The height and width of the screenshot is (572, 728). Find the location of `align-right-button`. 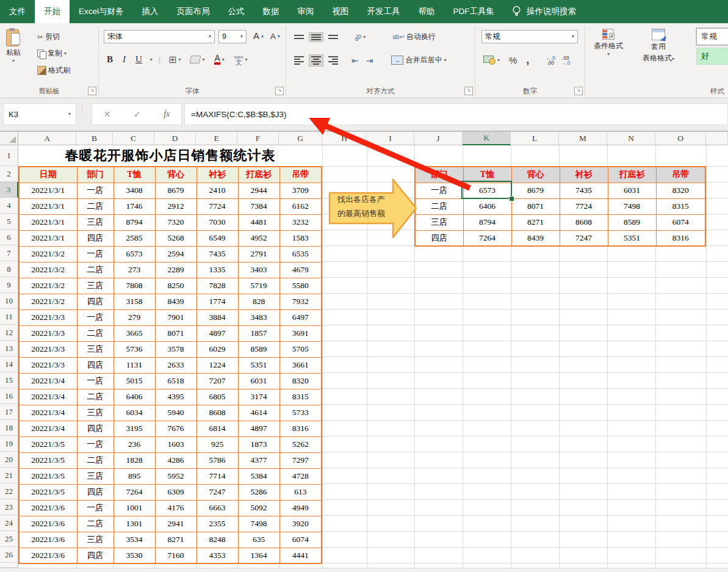

align-right-button is located at coordinates (333, 60).